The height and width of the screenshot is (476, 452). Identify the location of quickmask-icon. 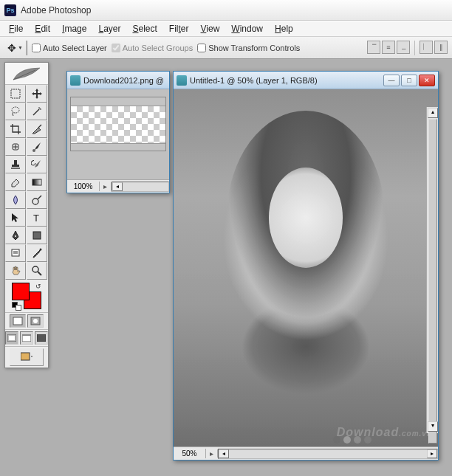
(35, 321).